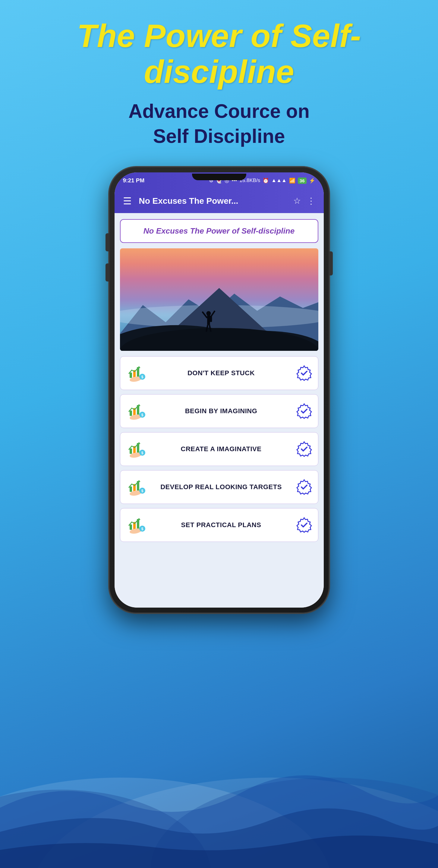  I want to click on status-battery: 36, so click(302, 181).